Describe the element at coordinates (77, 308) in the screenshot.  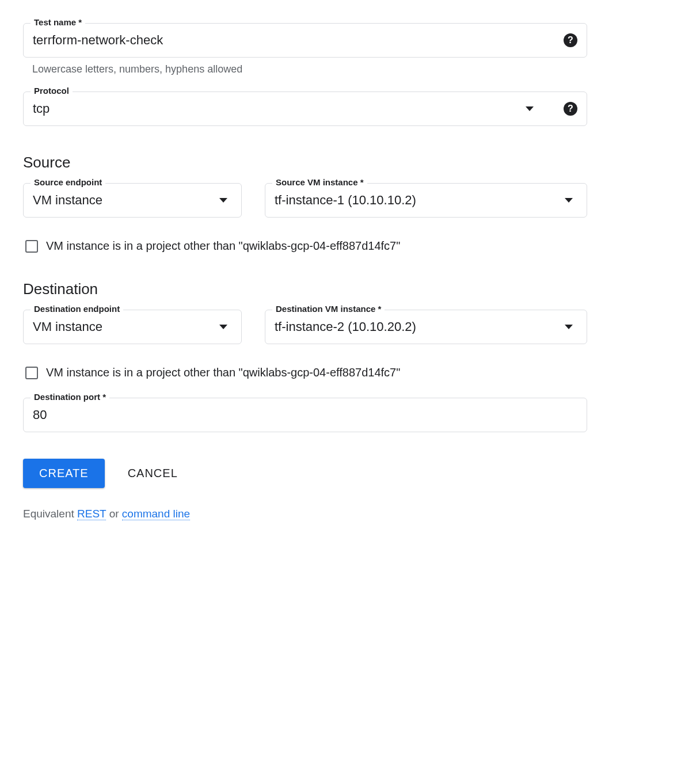
I see `destination-endpoint-label: Destination endpoint` at that location.